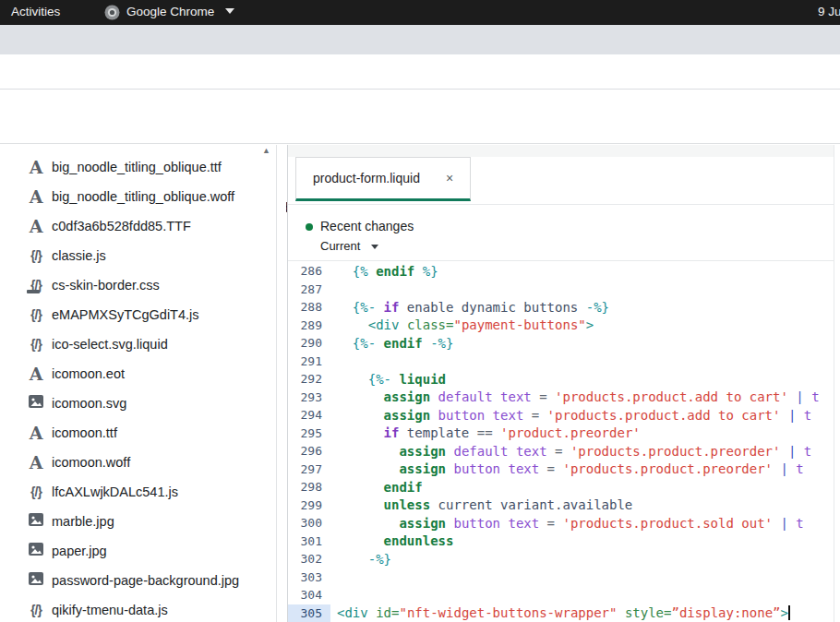 The height and width of the screenshot is (622, 840). I want to click on code-line-287: 287, so click(561, 290).